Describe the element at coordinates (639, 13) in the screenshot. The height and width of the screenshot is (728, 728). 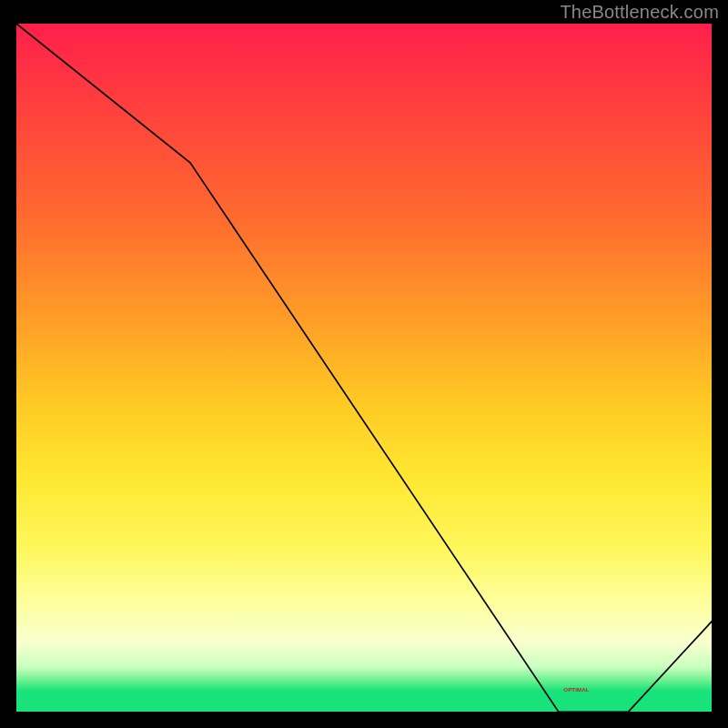
I see `attribution-text: TheBottleneck.com` at that location.